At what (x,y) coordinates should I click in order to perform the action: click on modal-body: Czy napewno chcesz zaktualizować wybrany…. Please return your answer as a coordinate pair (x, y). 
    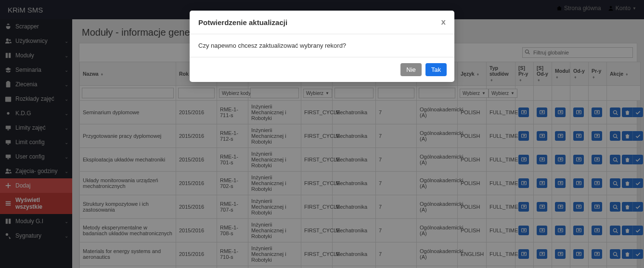
    Looking at the image, I should click on (322, 45).